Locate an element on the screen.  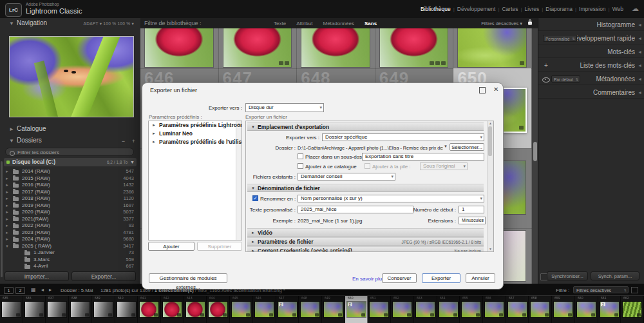
stack-position-select: Sous l'original▾ is located at coordinates (444, 166).